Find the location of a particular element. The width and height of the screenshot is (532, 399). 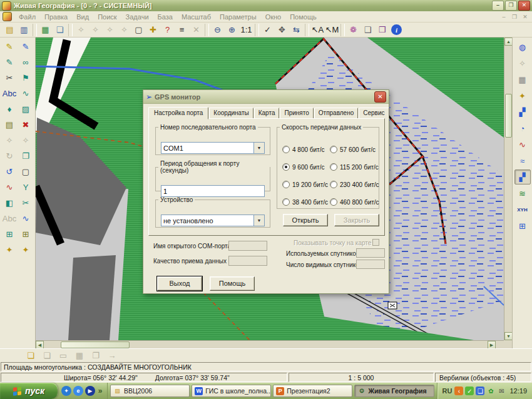

lamp-3-icon: ✧ is located at coordinates (110, 30).